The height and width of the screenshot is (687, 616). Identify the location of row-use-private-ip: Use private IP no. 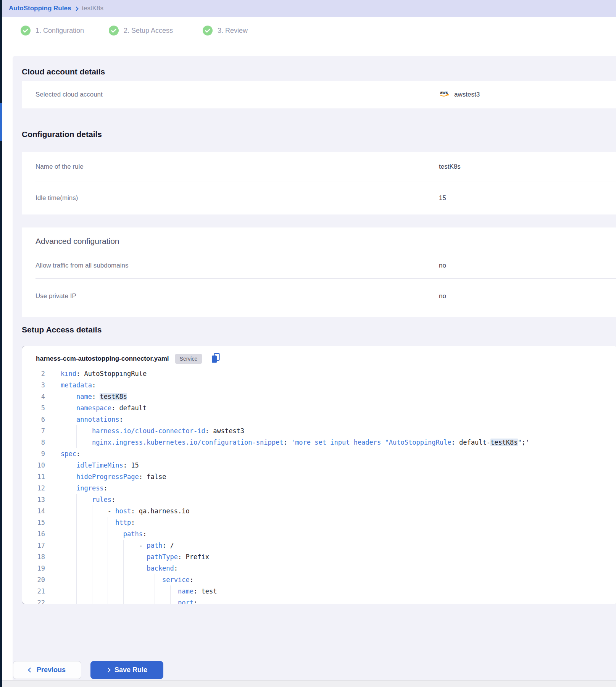
(319, 296).